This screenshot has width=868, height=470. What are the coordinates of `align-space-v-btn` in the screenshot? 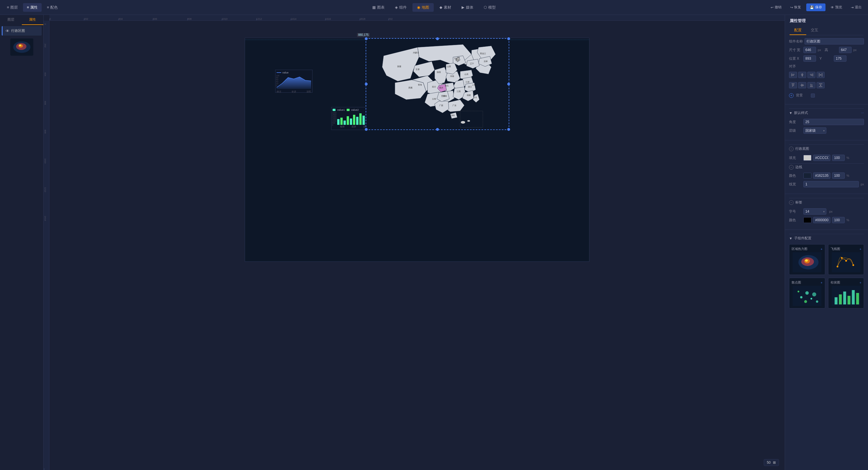 It's located at (820, 85).